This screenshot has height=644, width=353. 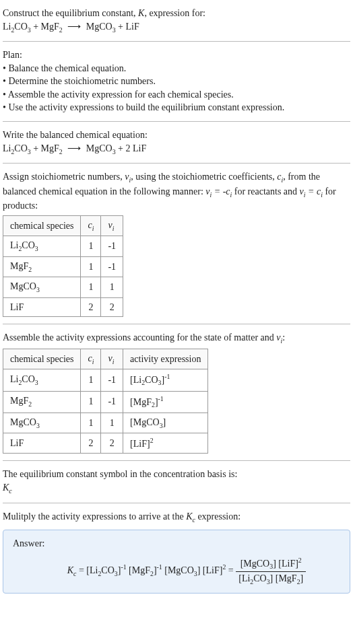 What do you see at coordinates (176, 143) in the screenshot?
I see `balanced-block: Write the balanced chemical equation: Li…` at bounding box center [176, 143].